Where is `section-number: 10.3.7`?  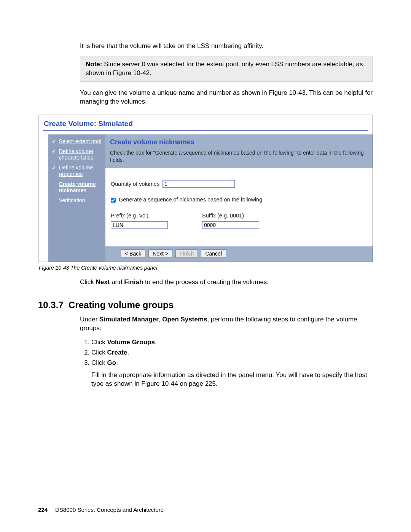 section-number: 10.3.7 is located at coordinates (51, 305).